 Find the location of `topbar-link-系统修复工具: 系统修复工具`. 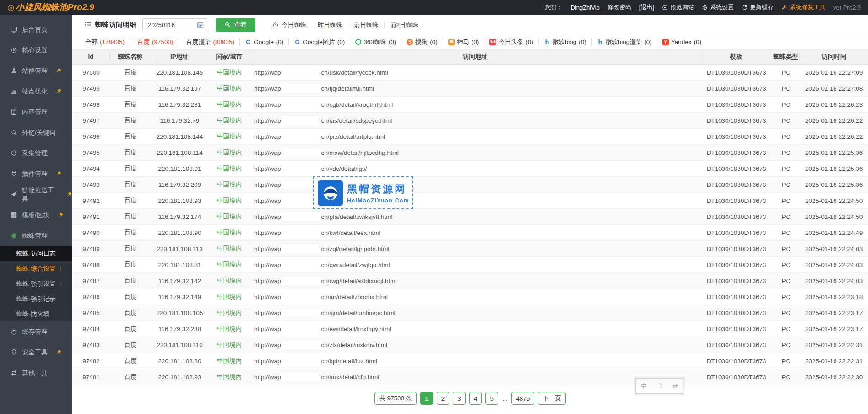

topbar-link-系统修复工具: 系统修复工具 is located at coordinates (803, 7).